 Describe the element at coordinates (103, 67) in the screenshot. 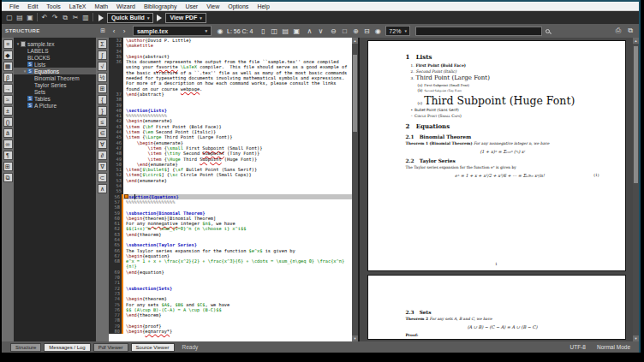

I see `root-icon: √` at that location.